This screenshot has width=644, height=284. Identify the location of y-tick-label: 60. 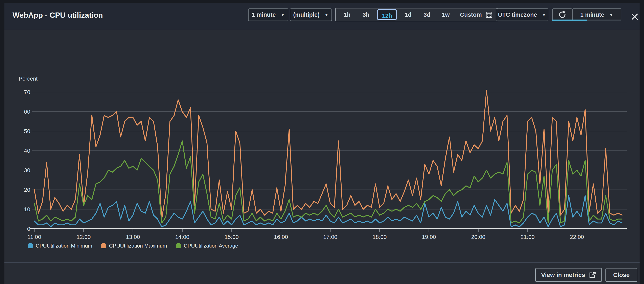
(27, 112).